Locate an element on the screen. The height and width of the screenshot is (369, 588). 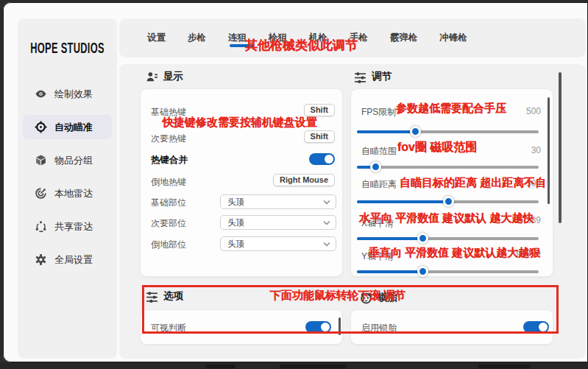
options-card: 可视判断 is located at coordinates (241, 327).